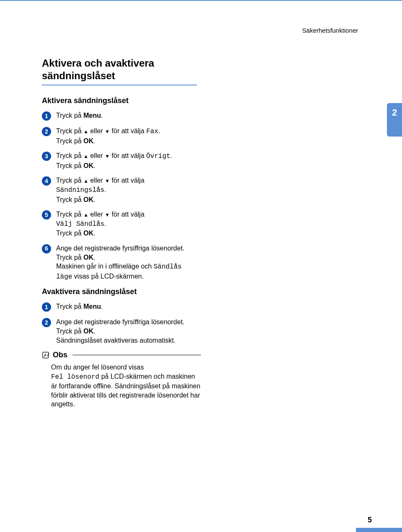 This screenshot has height=532, width=402. I want to click on monospace-text: Fax, so click(152, 132).